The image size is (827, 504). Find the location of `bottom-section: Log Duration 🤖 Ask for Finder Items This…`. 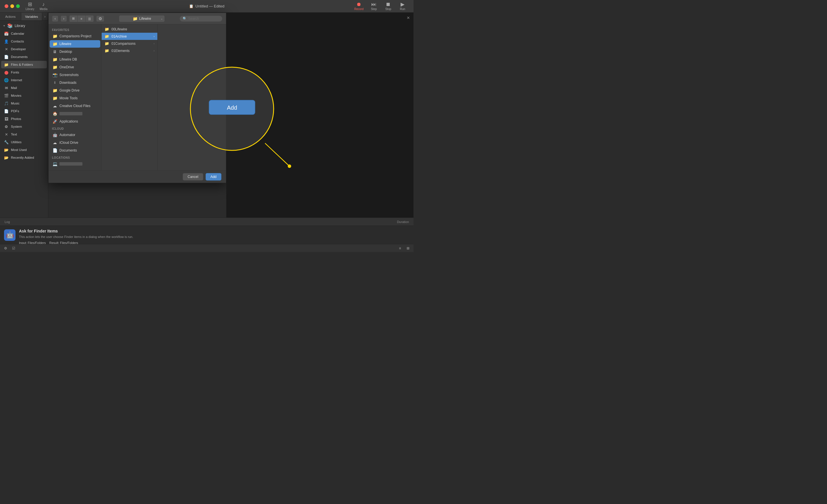

bottom-section: Log Duration 🤖 Ask for Finder Items This… is located at coordinates (207, 235).